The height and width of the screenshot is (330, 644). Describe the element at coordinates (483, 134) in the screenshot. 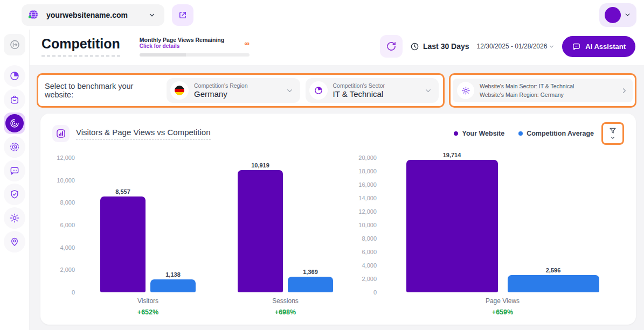

I see `legend-label: Your Website` at that location.